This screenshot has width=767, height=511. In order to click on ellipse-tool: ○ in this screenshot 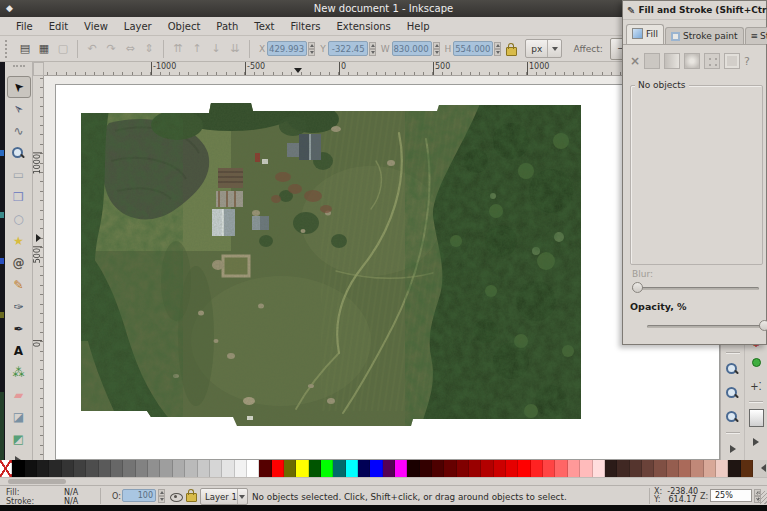, I will do `click(19, 219)`.